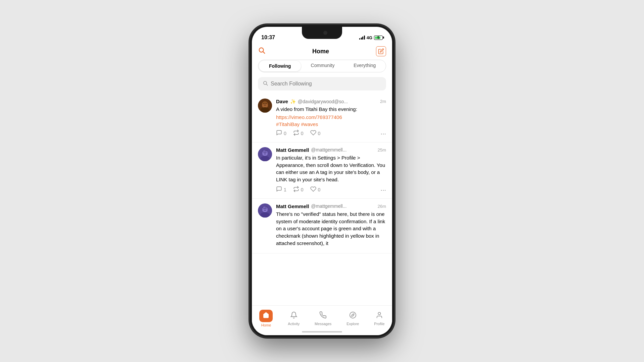 This screenshot has width=644, height=362. Describe the element at coordinates (326, 84) in the screenshot. I see `search-input` at that location.